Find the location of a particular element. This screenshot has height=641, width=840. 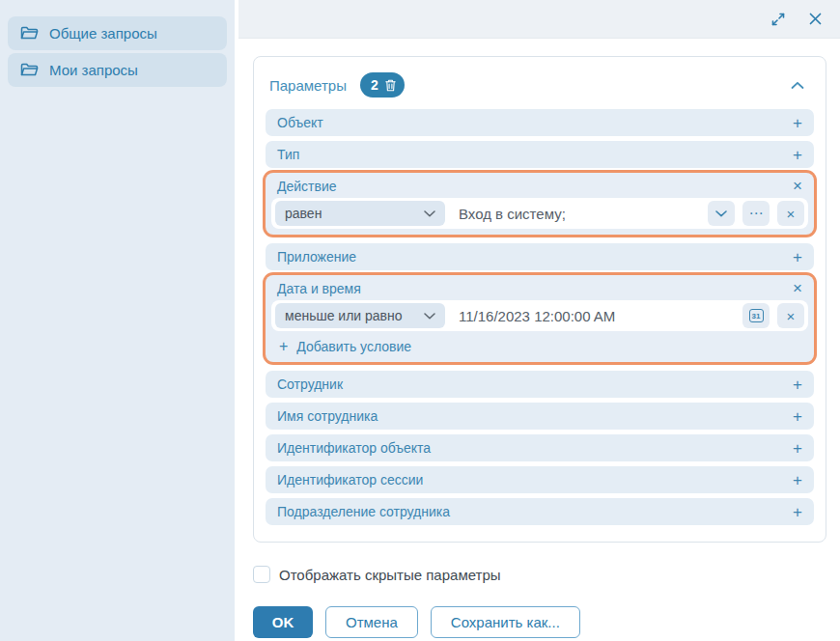

sidebar-item-label: Мои запросы is located at coordinates (94, 70).